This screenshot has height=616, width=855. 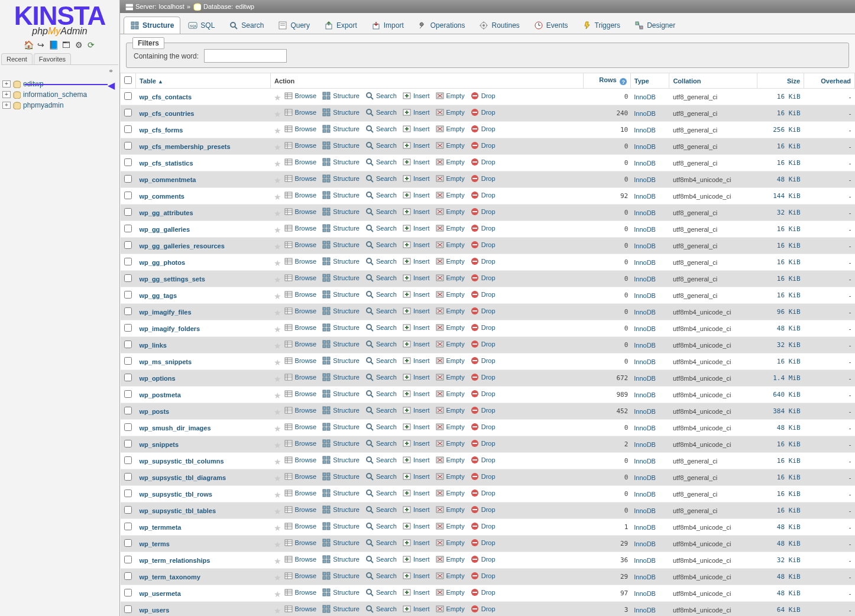 What do you see at coordinates (163, 262) in the screenshot?
I see `table-name-link: wp_gg_photos` at bounding box center [163, 262].